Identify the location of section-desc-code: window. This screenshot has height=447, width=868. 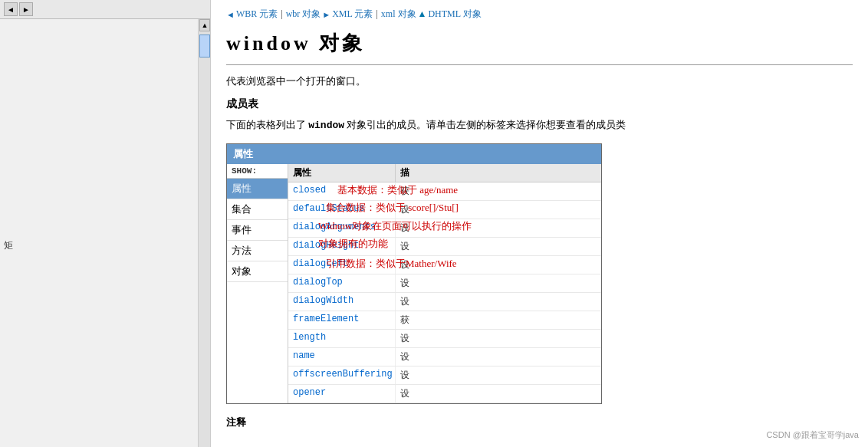
(327, 126).